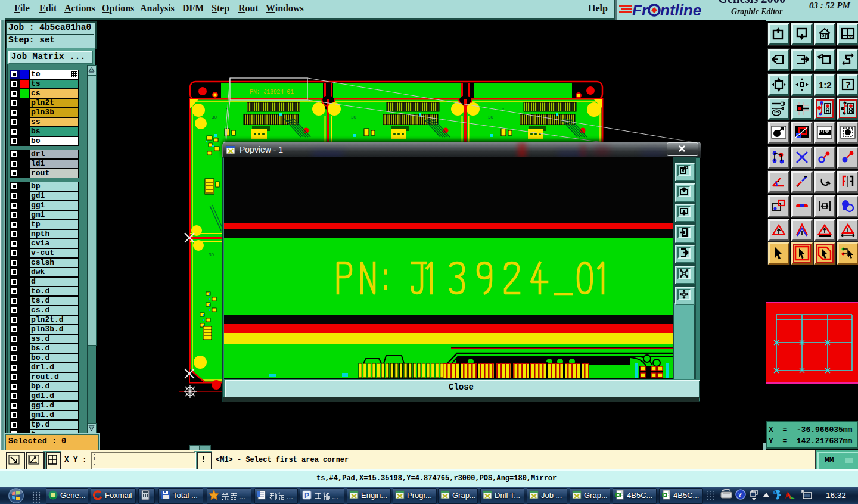  What do you see at coordinates (680, 11) in the screenshot?
I see `svg-text: ntline` at bounding box center [680, 11].